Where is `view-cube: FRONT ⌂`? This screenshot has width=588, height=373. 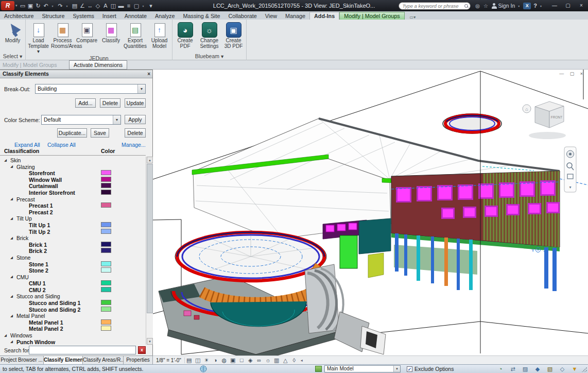 view-cube: FRONT ⌂ is located at coordinates (544, 121).